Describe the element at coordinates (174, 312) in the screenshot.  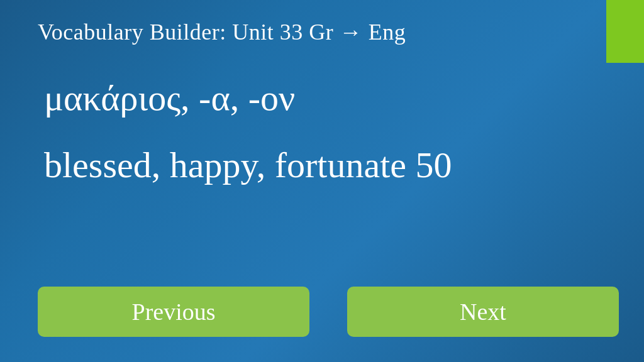
I see `previous-button: Previous` at that location.